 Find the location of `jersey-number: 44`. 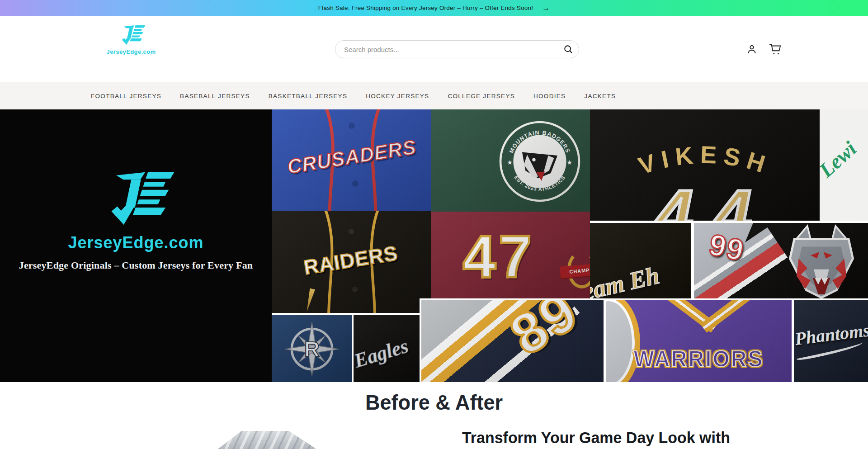

jersey-number: 44 is located at coordinates (705, 198).